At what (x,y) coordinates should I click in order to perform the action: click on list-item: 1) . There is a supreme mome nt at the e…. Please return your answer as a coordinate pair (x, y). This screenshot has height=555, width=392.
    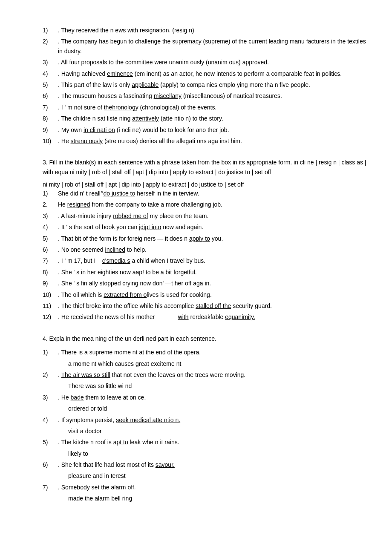
    Looking at the image, I should click on (205, 352).